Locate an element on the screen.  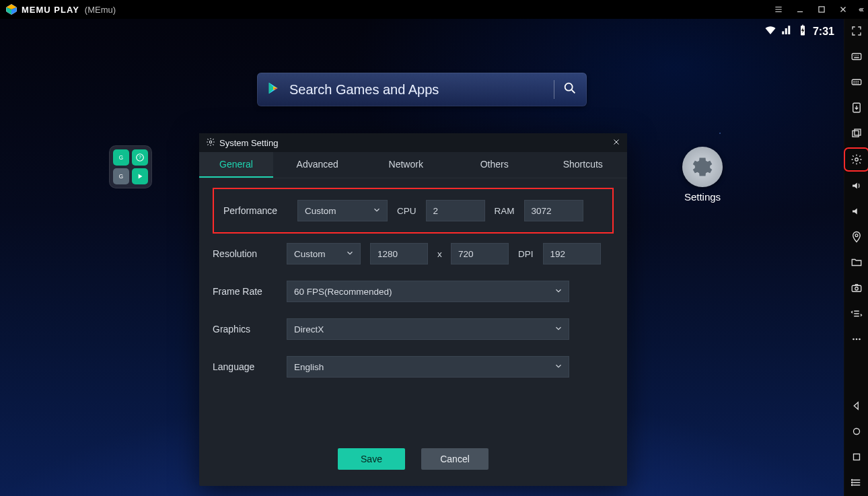
folder-item-google-icon: G is located at coordinates (121, 157).